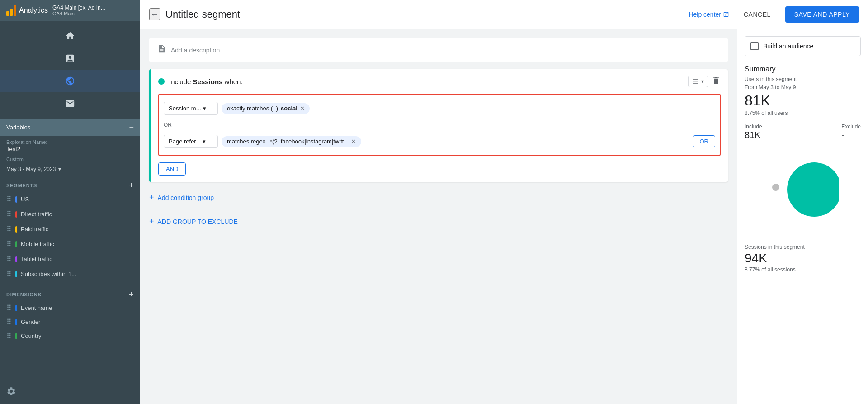  What do you see at coordinates (439, 50) in the screenshot?
I see `description-row: Add a description` at bounding box center [439, 50].